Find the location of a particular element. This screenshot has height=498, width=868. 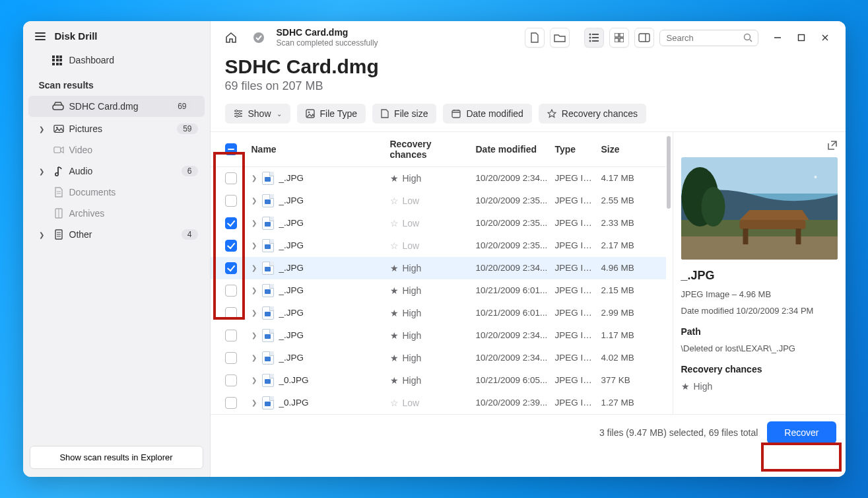

show-in-explorer-button: Show scan results in Explorer is located at coordinates (116, 457).